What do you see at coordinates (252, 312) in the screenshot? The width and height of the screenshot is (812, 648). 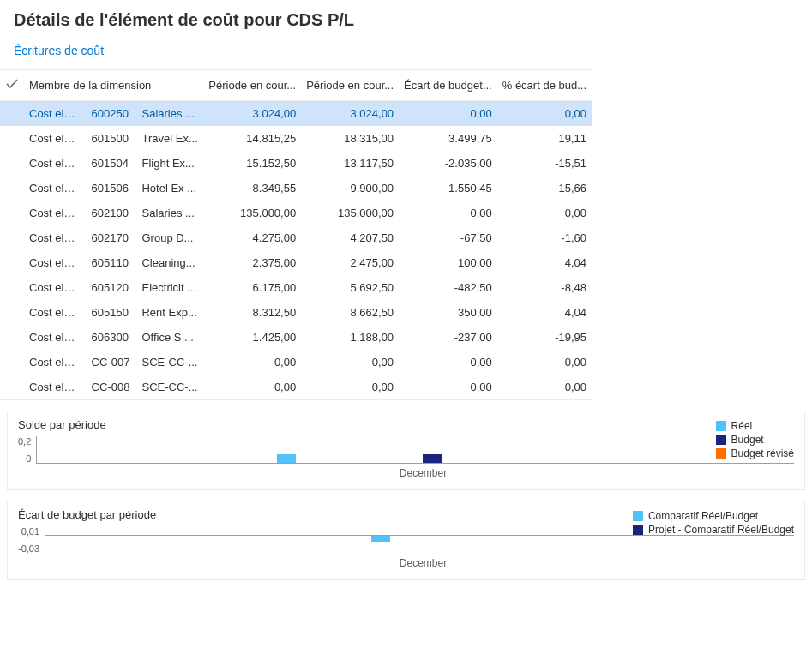 I see `p1-cell: 8.312,50` at bounding box center [252, 312].